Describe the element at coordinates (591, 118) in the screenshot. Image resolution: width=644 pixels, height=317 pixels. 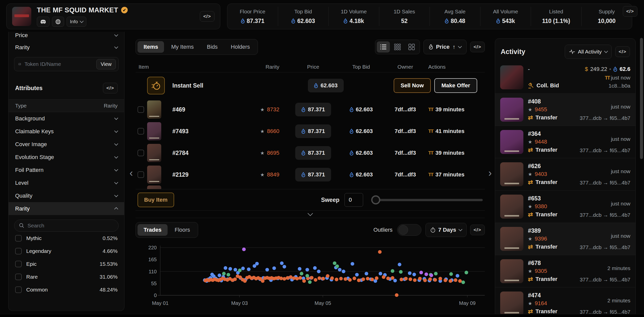
I see `activity-from-address: 377...dcb` at that location.